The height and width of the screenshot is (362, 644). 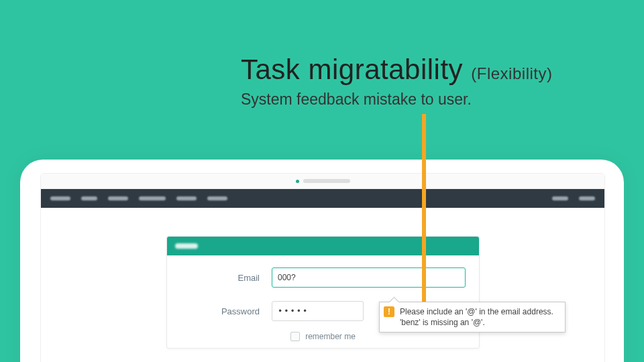 What do you see at coordinates (389, 312) in the screenshot?
I see `warning-icon: !` at bounding box center [389, 312].